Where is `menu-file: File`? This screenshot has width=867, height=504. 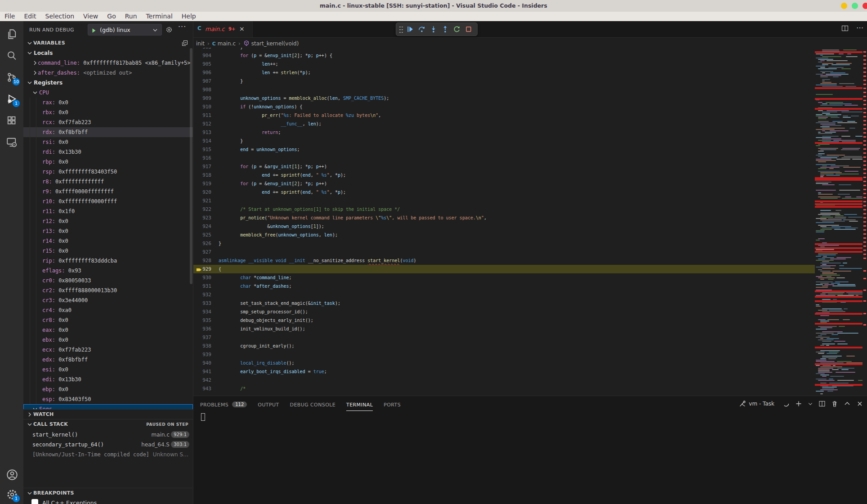 menu-file: File is located at coordinates (10, 16).